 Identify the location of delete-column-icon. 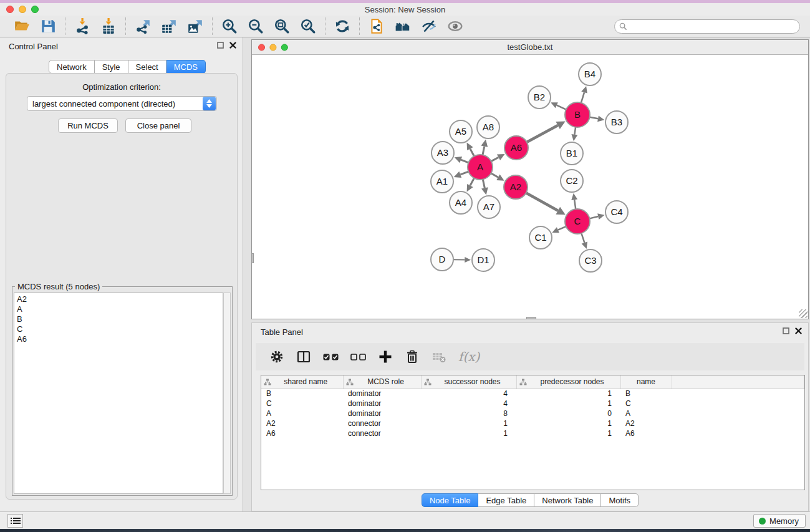
(412, 357).